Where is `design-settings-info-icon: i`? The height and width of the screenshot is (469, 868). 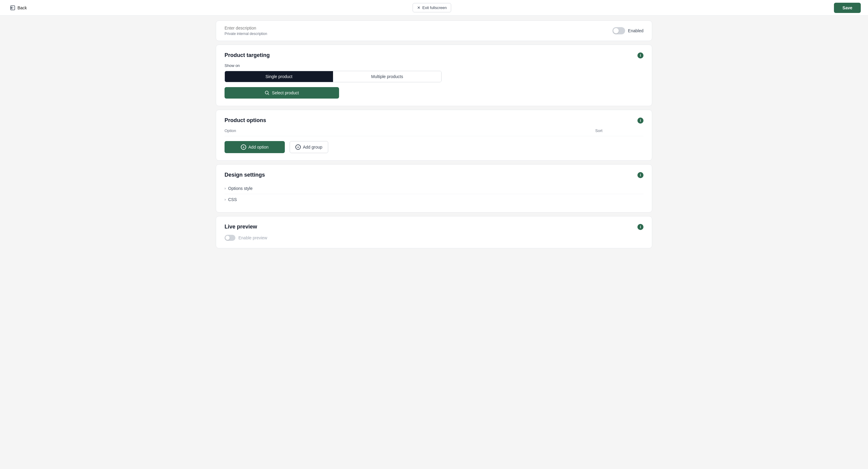
design-settings-info-icon: i is located at coordinates (641, 175).